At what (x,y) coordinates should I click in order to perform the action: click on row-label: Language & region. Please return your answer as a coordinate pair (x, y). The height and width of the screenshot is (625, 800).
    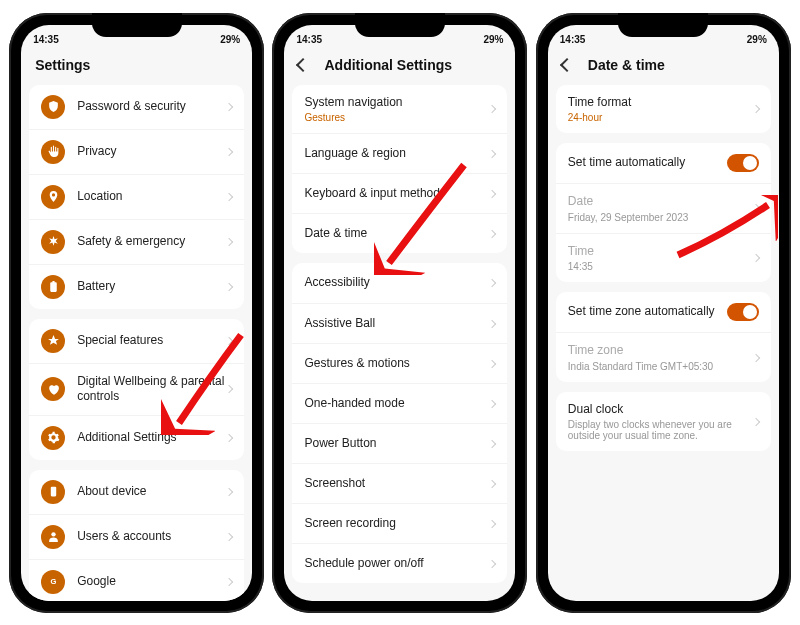
    Looking at the image, I should click on (396, 154).